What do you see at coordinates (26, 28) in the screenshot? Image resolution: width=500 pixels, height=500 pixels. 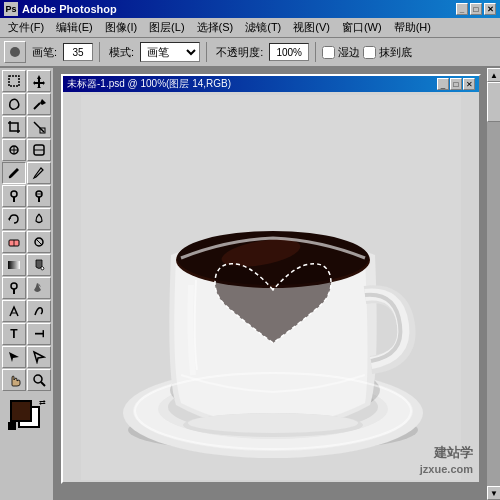 I see `menu-file: 文件(F)` at bounding box center [26, 28].